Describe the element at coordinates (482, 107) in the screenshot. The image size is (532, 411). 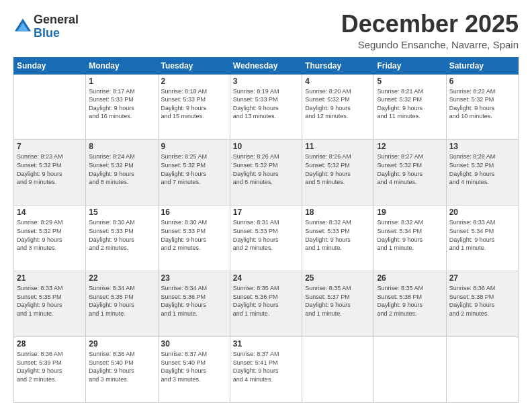
I see `calendar-cell: 6Sunrise: 8:22 AM Sunset: 5:32 PM Daylig…` at that location.